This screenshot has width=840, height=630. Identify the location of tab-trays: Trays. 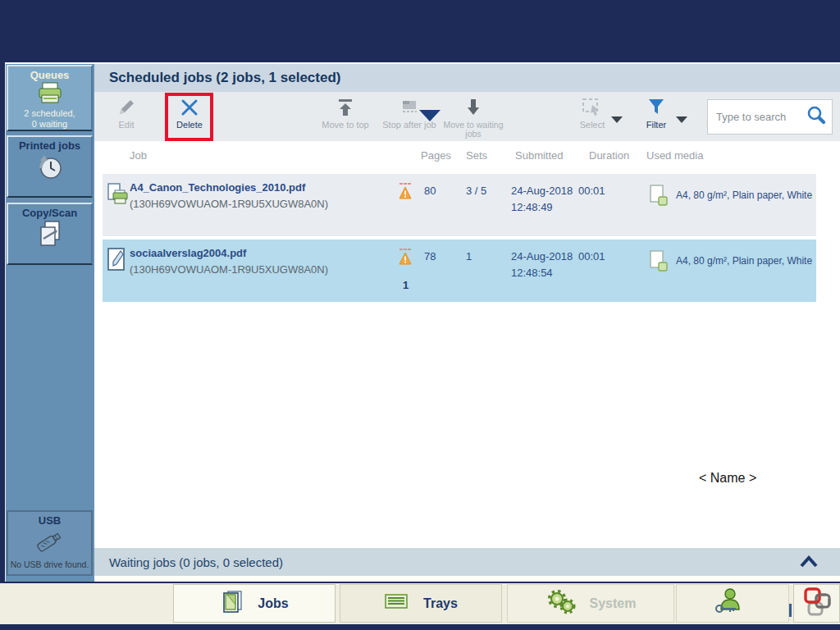
(421, 604).